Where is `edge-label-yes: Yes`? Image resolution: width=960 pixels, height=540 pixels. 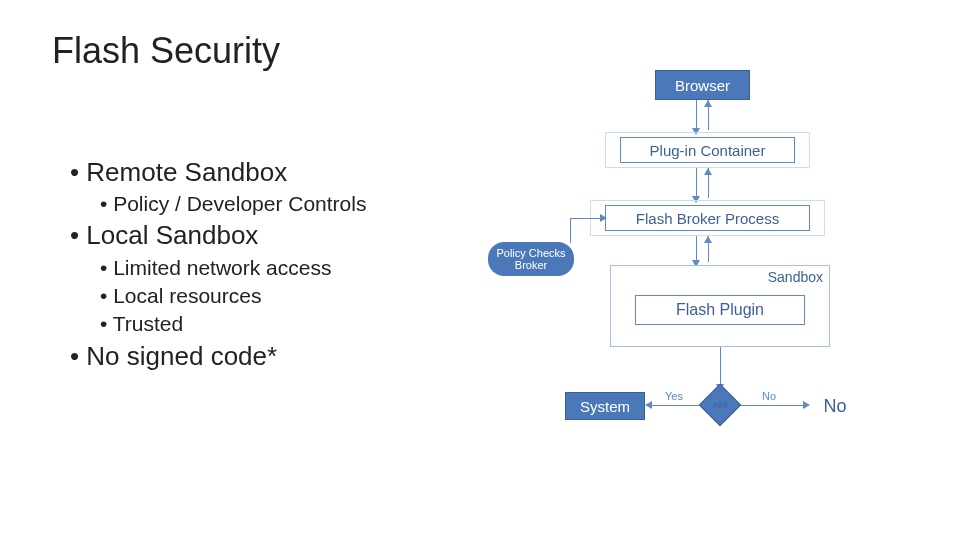 edge-label-yes: Yes is located at coordinates (674, 396).